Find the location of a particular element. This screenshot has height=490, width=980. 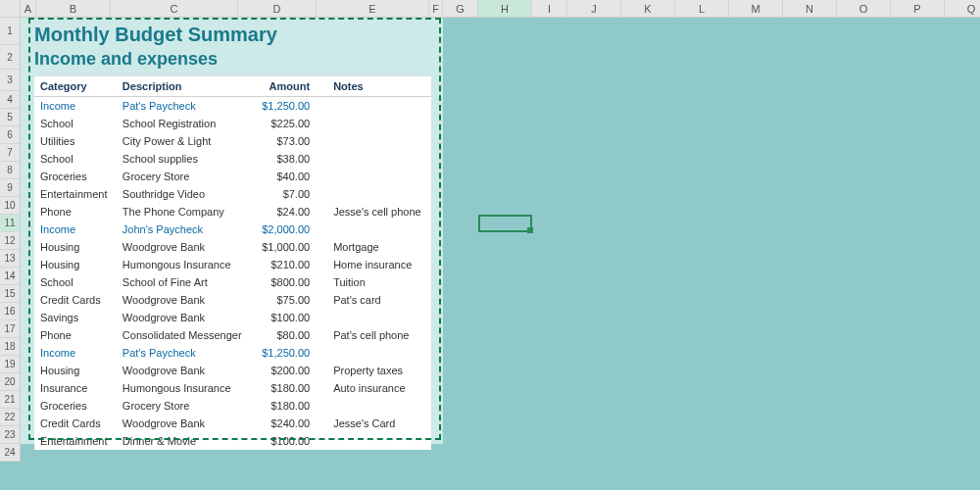

row-header-11: 11 is located at coordinates (10, 223).